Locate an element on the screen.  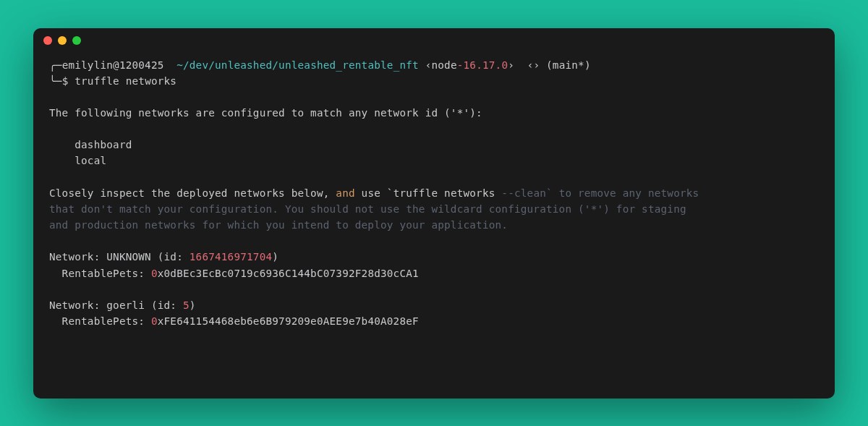
inspect-tail3: and production networks for which you in… is located at coordinates (278, 225).